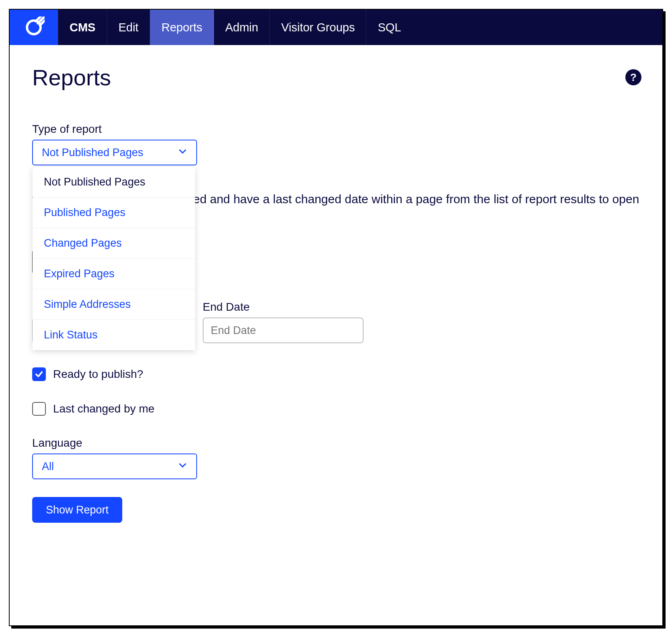  I want to click on dropdown-option: Not Published Pages, so click(114, 182).